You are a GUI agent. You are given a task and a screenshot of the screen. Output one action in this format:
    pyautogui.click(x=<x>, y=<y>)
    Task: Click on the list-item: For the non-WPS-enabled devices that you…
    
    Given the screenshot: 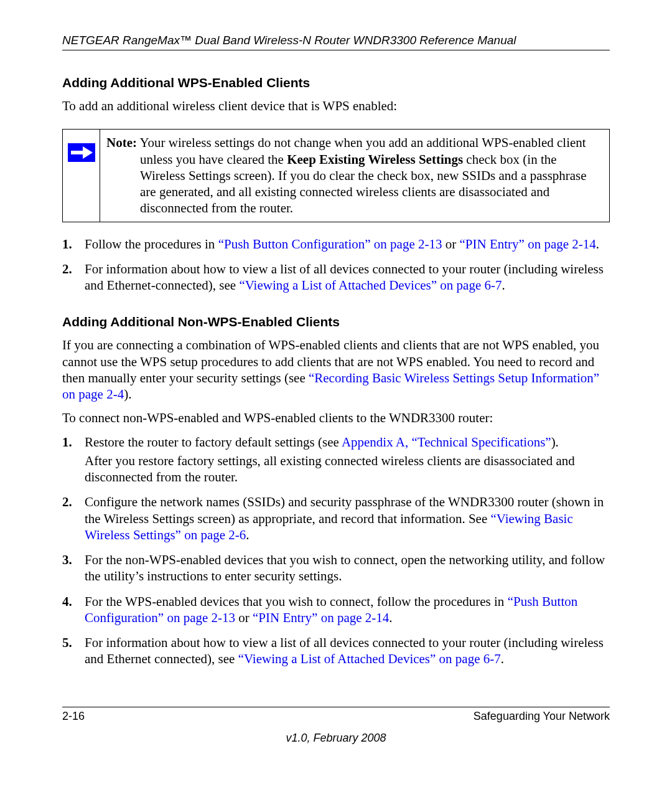 What is the action you would take?
    pyautogui.click(x=347, y=568)
    